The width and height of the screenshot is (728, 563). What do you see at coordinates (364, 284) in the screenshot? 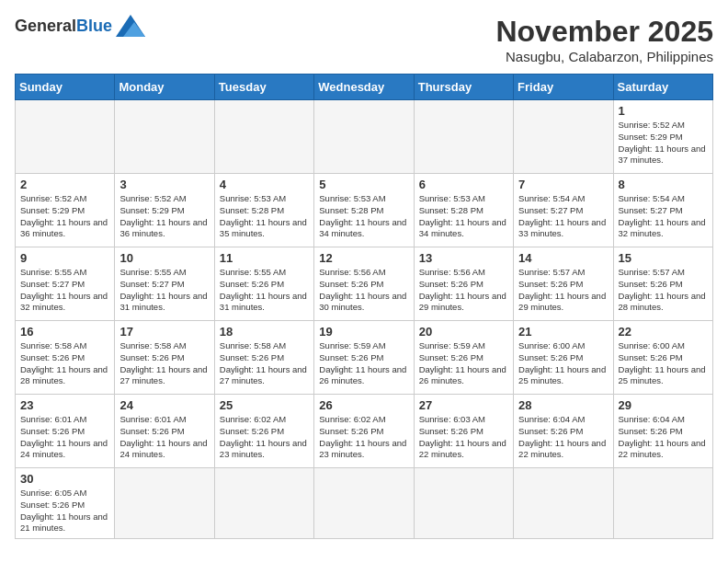
I see `calendar-week-row: 9Sunrise: 5:55 AM Sunset: 5:27 PM Daylig…` at bounding box center [364, 284].